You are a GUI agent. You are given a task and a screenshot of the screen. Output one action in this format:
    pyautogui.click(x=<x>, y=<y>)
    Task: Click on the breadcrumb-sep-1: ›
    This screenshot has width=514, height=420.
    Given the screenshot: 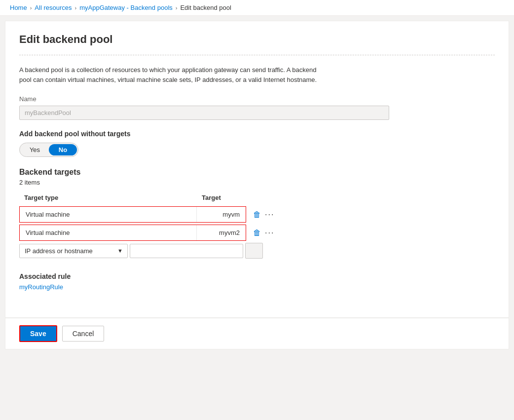 What is the action you would take?
    pyautogui.click(x=31, y=8)
    